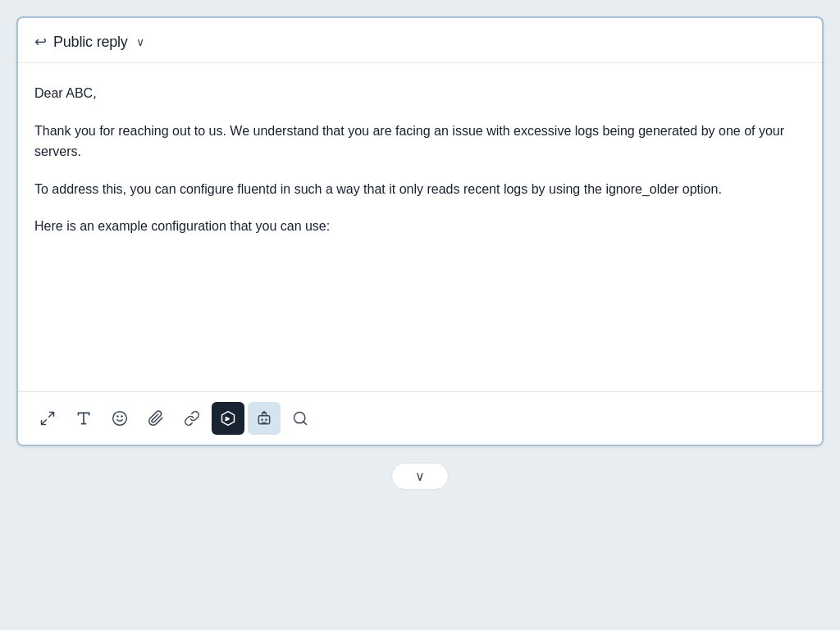 This screenshot has width=840, height=630. What do you see at coordinates (300, 418) in the screenshot?
I see `search-icon` at bounding box center [300, 418].